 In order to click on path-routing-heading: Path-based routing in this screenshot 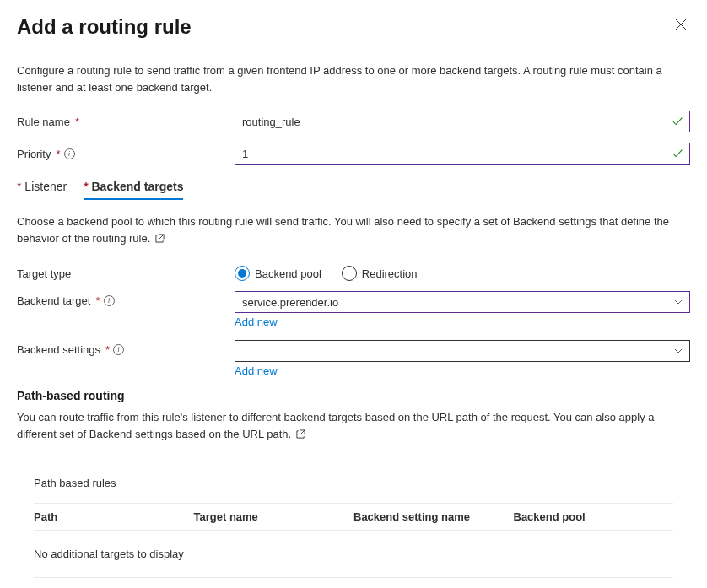, I will do `click(354, 396)`.